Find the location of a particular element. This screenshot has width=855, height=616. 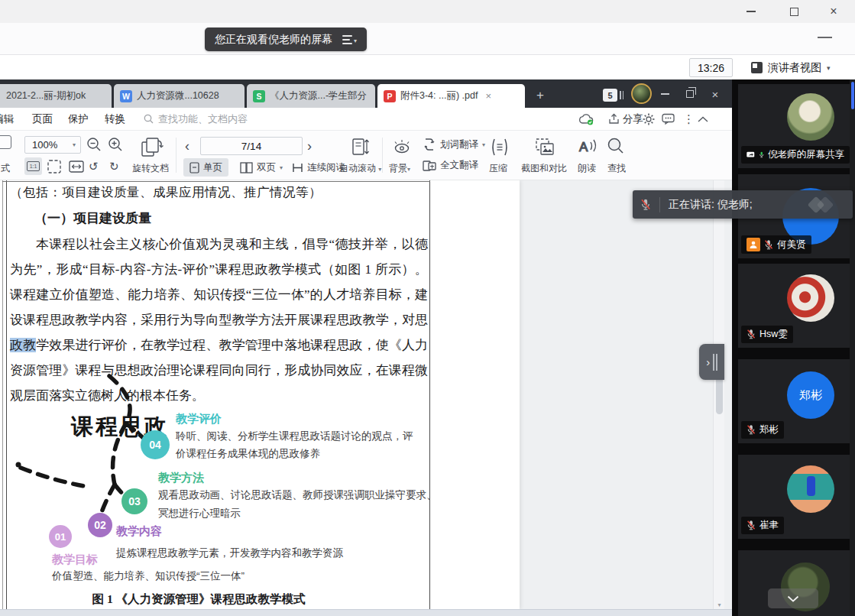

screenshot-compare-icon is located at coordinates (545, 147).